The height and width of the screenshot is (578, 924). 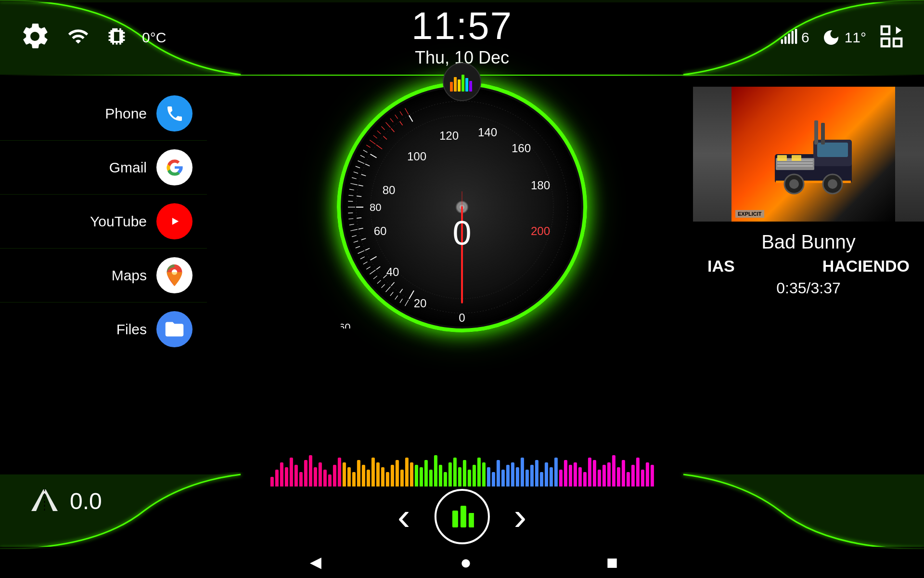 What do you see at coordinates (65, 501) in the screenshot?
I see `odometer-area: 0.0` at bounding box center [65, 501].